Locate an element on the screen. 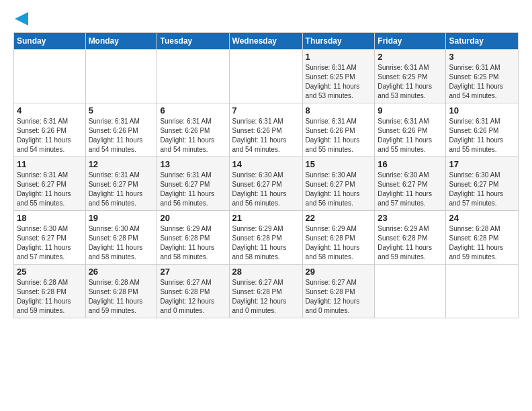 This screenshot has width=532, height=411. header-day: Sunday is located at coordinates (50, 42).